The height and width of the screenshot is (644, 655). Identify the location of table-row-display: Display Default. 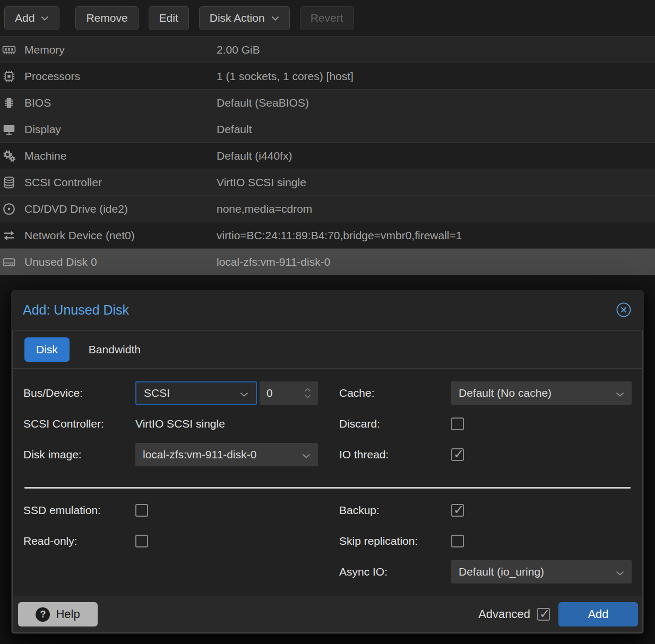
(328, 129).